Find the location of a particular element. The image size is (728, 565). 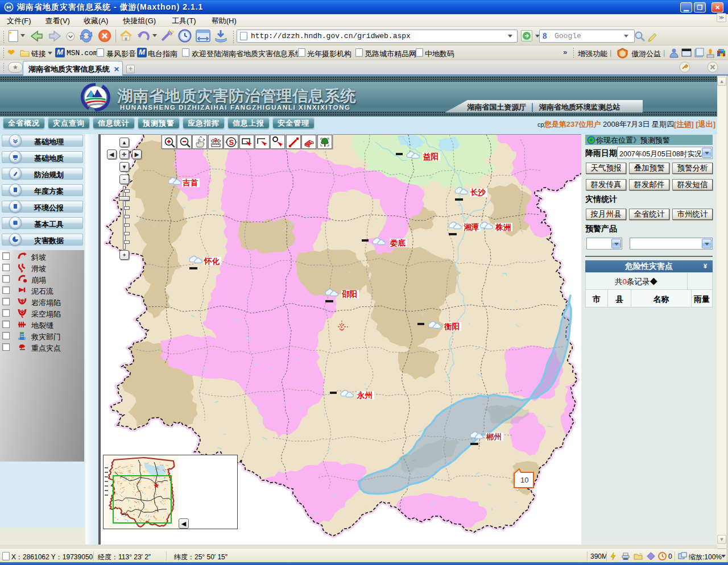

svg-text: 郴州 is located at coordinates (494, 437).